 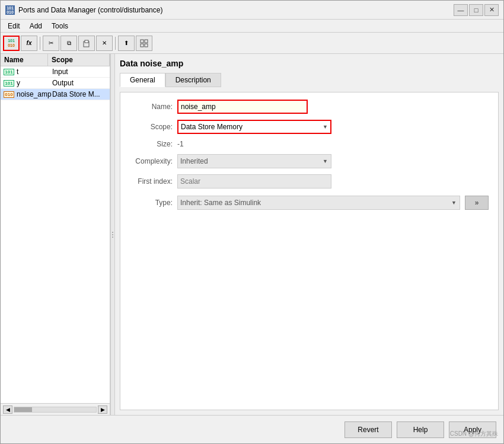 I want to click on scroll-right-btn: ▶, so click(x=103, y=410).